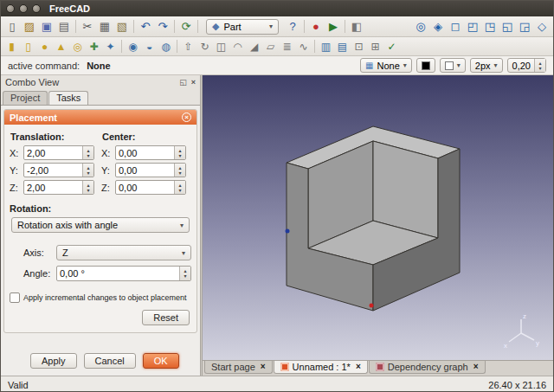 Image resolution: width=554 pixels, height=392 pixels. What do you see at coordinates (149, 47) in the screenshot?
I see `boolean-common-icon: ◒` at bounding box center [149, 47].